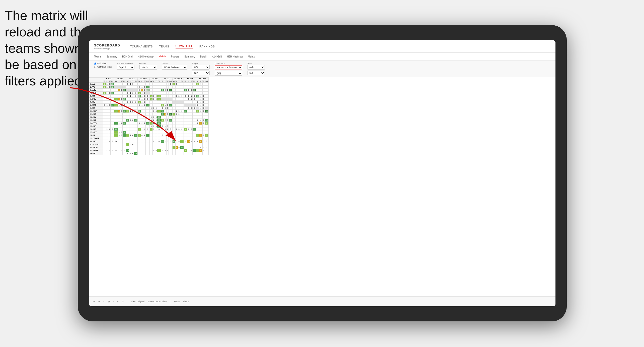 Image resolution: width=644 pixels, height=347 pixels. I want to click on subnav-matrix2: Matrix, so click(251, 57).